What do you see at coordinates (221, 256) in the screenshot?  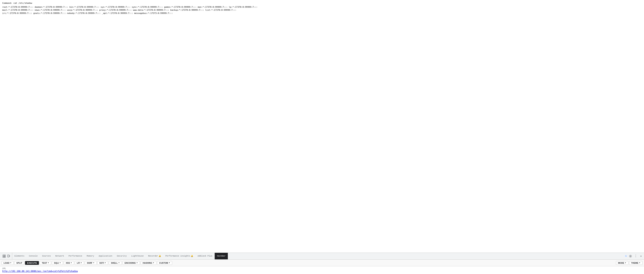 I see `tab-hackbar: HackBar` at bounding box center [221, 256].